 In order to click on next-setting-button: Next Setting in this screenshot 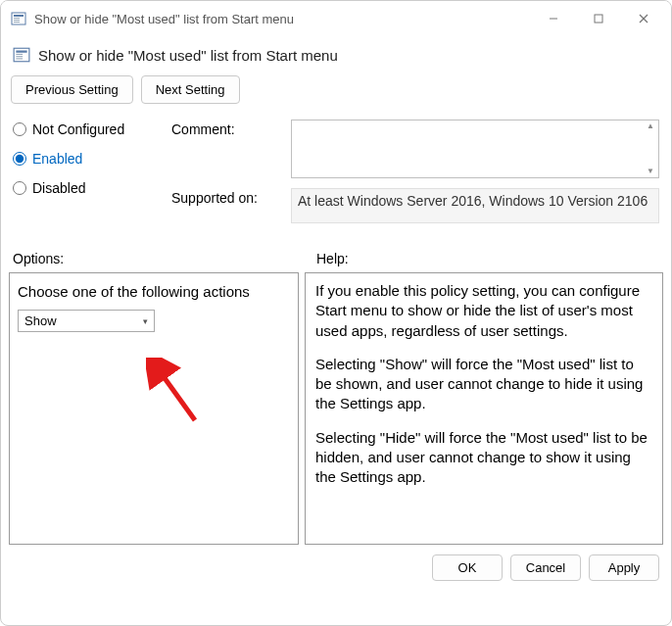, I will do `click(190, 90)`.